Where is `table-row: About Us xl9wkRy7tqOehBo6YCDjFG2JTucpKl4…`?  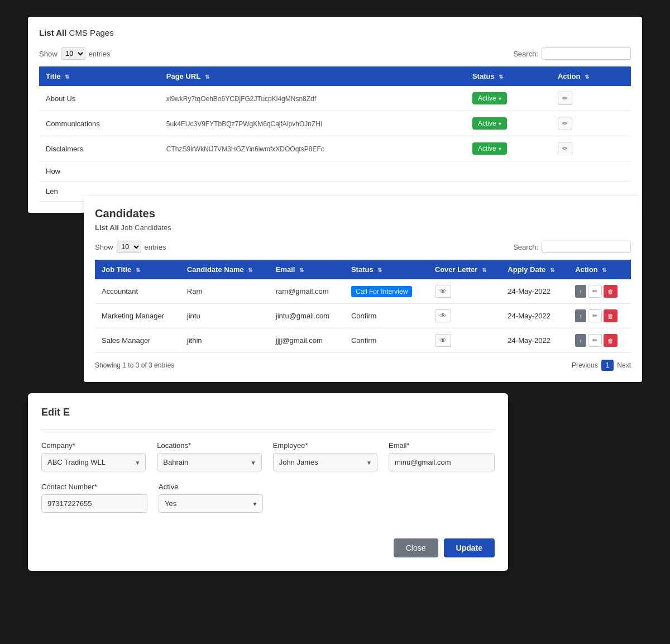
table-row: About Us xl9wkRy7tqOehBo6YCDjFG2JTucpKl4… is located at coordinates (335, 98).